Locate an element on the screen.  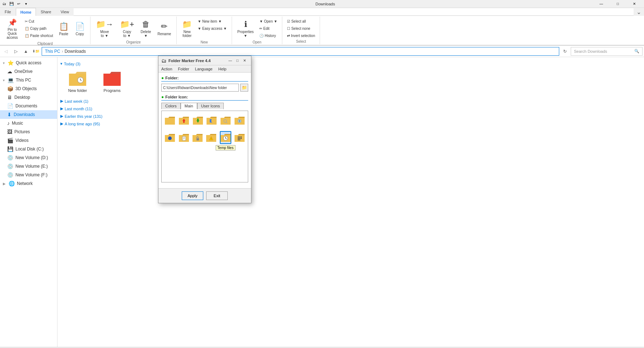
icon-clock-folder: Temp files is located at coordinates (226, 138).